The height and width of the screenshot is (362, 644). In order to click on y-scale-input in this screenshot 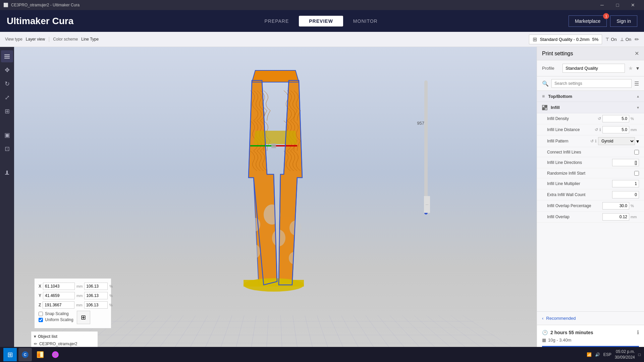, I will do `click(96, 296)`.